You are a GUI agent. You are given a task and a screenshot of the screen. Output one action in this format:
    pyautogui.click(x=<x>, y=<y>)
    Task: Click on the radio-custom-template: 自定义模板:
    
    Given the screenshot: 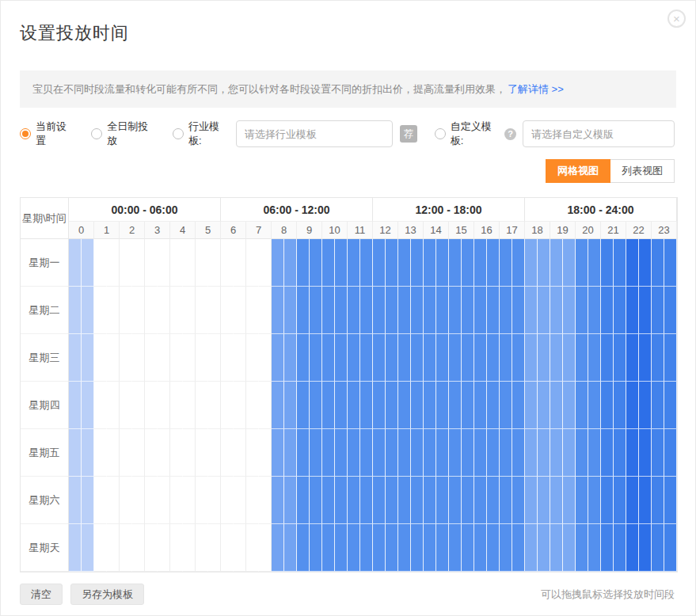 What is the action you would take?
    pyautogui.click(x=468, y=134)
    